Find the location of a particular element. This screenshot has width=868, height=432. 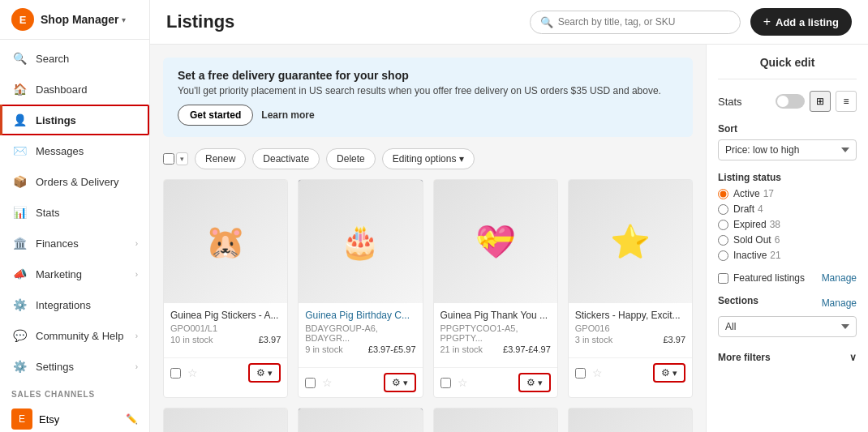

search-input is located at coordinates (644, 22).